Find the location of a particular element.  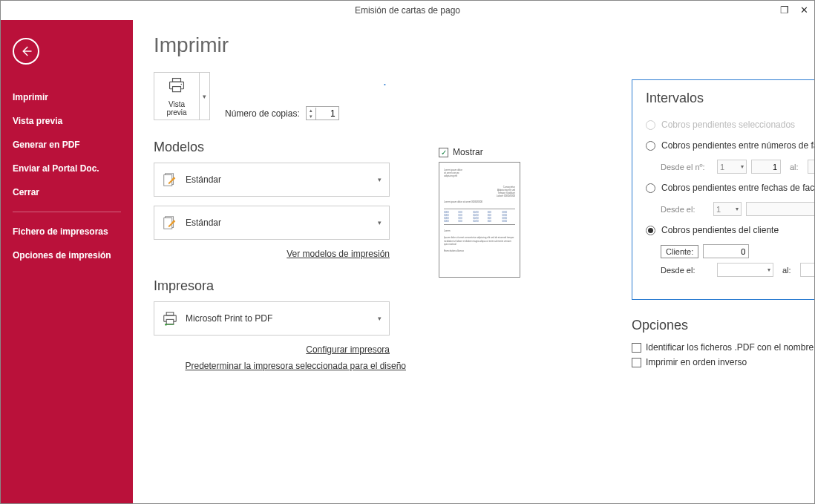

vista-previa-box: Vista previa ▾ is located at coordinates (182, 96).